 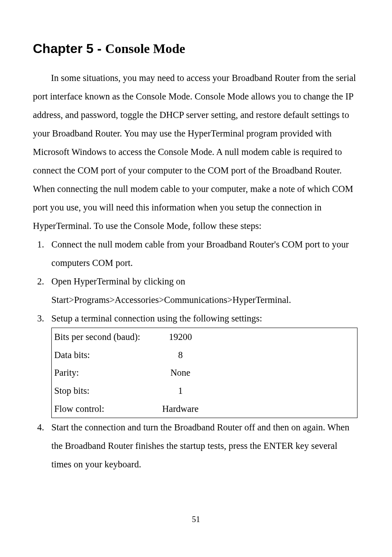 What do you see at coordinates (180, 391) in the screenshot?
I see `setting-value: 1` at bounding box center [180, 391].